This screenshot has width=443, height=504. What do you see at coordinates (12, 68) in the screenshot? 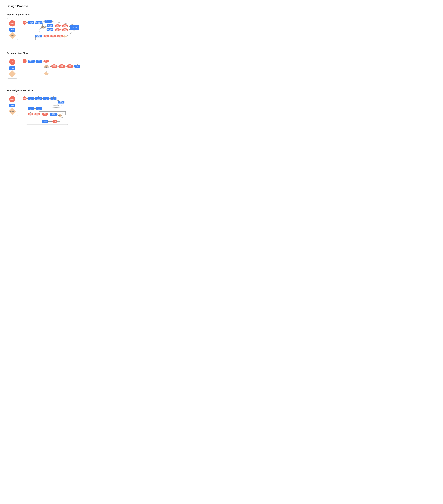
I see `saving-legend: Action Page Decision` at bounding box center [12, 68].